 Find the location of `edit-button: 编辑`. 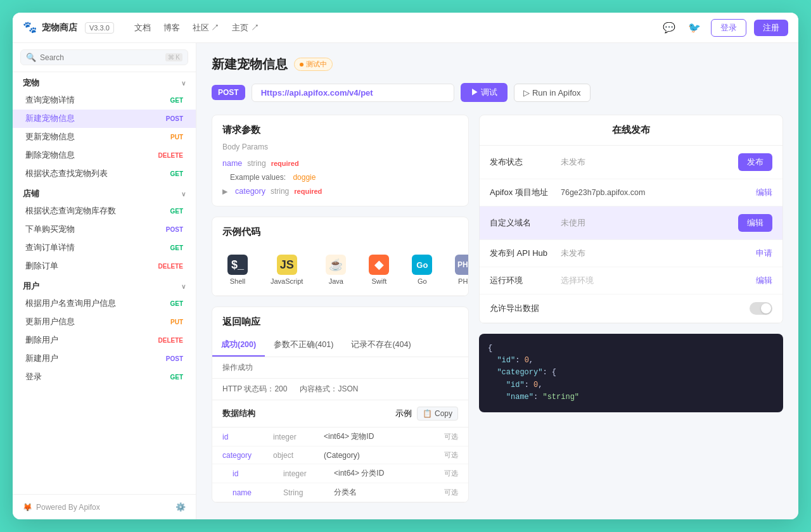

edit-button: 编辑 is located at coordinates (764, 193).